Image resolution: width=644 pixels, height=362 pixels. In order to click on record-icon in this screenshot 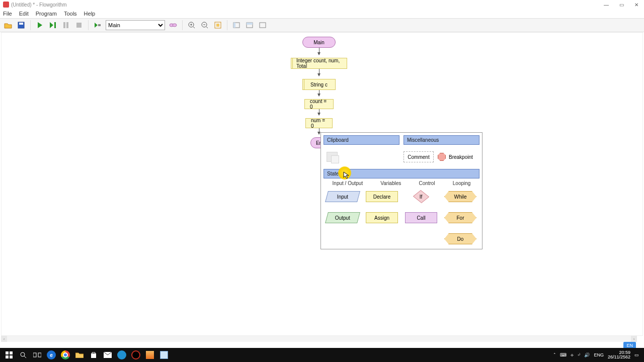, I will do `click(136, 355)`.